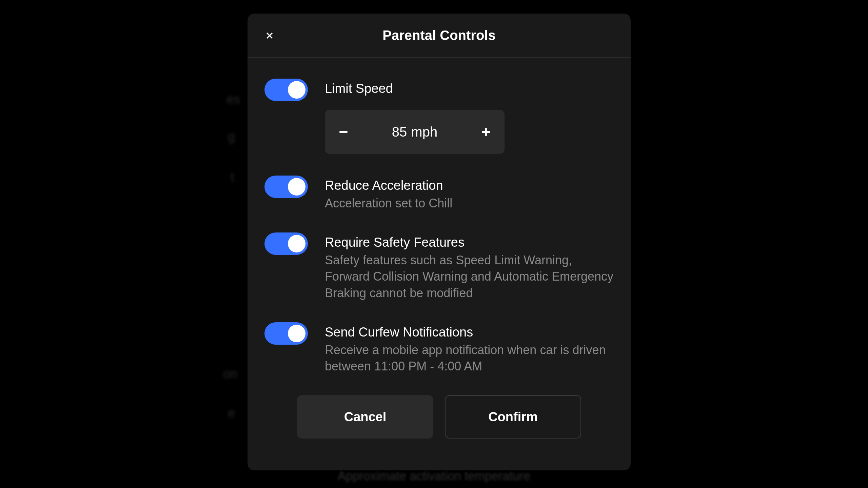 This screenshot has width=868, height=488. Describe the element at coordinates (286, 187) in the screenshot. I see `toggle-reduce-acceleration` at that location.